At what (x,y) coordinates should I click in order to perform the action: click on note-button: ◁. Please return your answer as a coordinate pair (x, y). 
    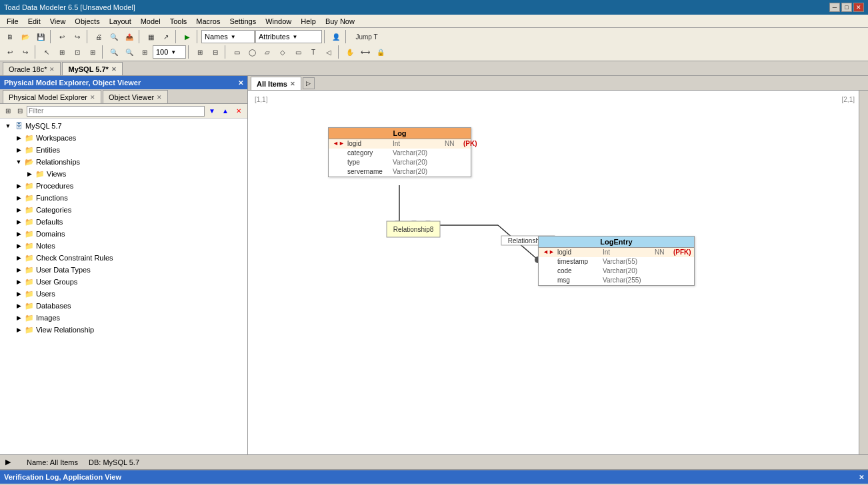
    Looking at the image, I should click on (329, 52).